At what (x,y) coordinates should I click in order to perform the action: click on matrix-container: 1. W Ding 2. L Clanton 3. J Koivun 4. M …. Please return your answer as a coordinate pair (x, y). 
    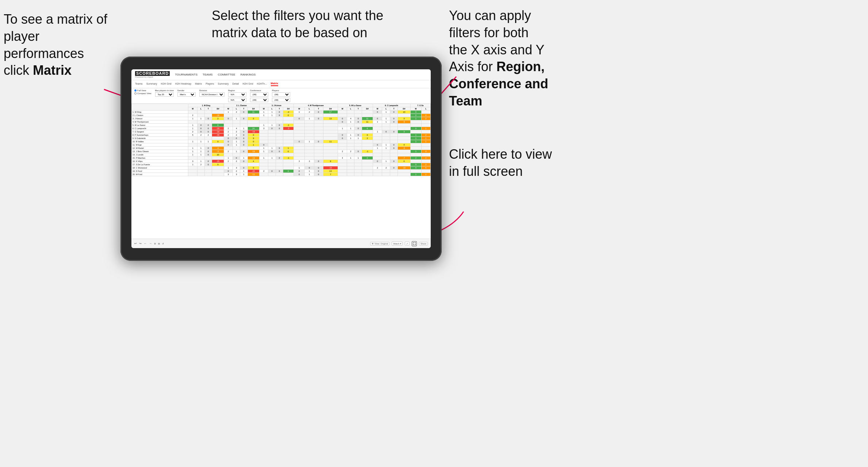
    Looking at the image, I should click on (281, 172).